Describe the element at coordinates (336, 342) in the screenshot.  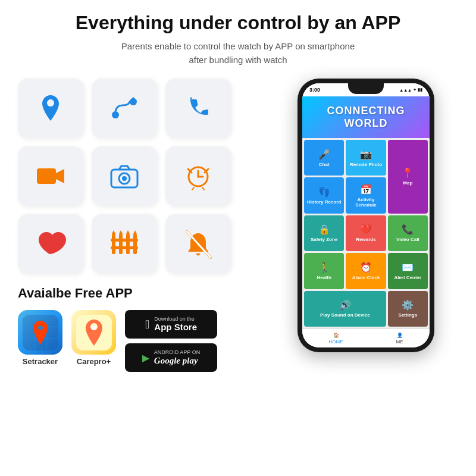
I see `home-nav-label: HOME` at that location.